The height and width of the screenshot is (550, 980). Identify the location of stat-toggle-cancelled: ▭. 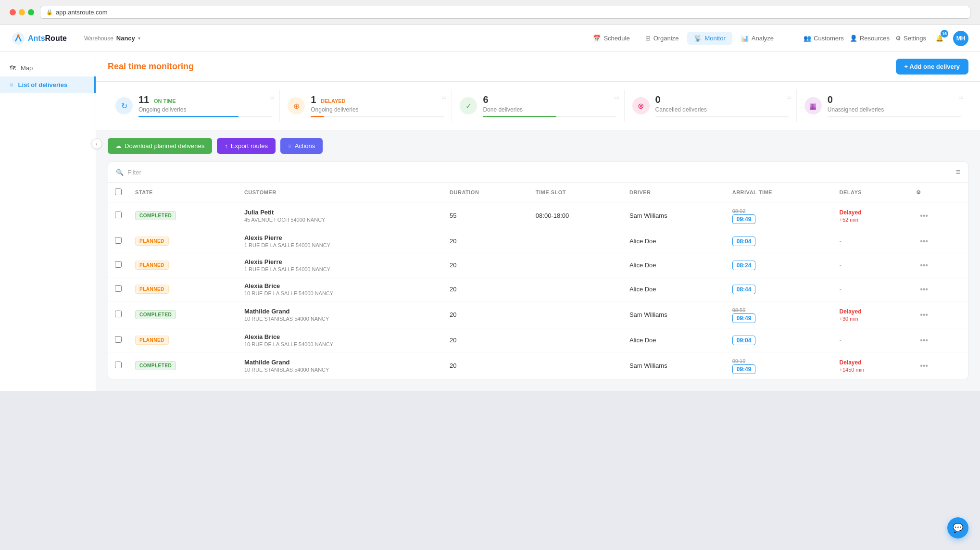
(789, 97).